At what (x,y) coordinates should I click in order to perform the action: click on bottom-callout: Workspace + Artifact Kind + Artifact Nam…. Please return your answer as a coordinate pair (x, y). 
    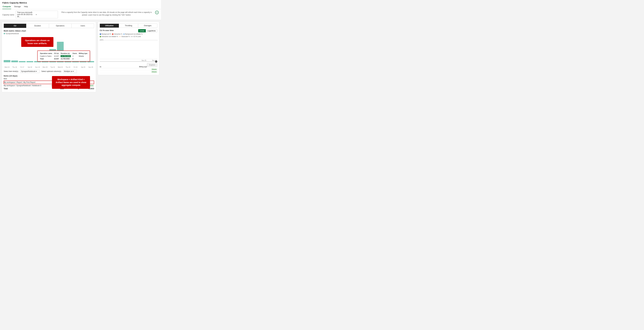
    Looking at the image, I should click on (71, 83).